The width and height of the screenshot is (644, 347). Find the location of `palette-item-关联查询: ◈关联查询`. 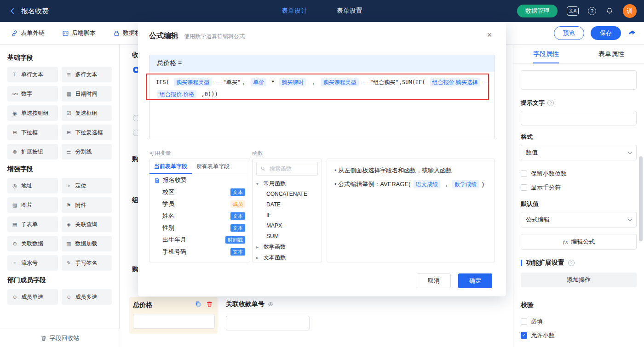

palette-item-关联查询: ◈关联查询 is located at coordinates (87, 224).